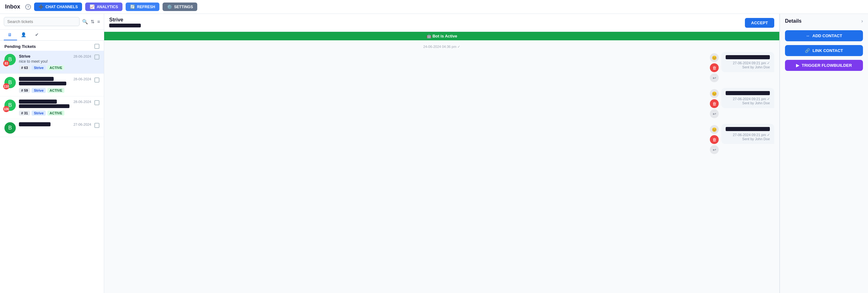 This screenshot has height=293, width=868. I want to click on unread-badge: 83, so click(6, 63).